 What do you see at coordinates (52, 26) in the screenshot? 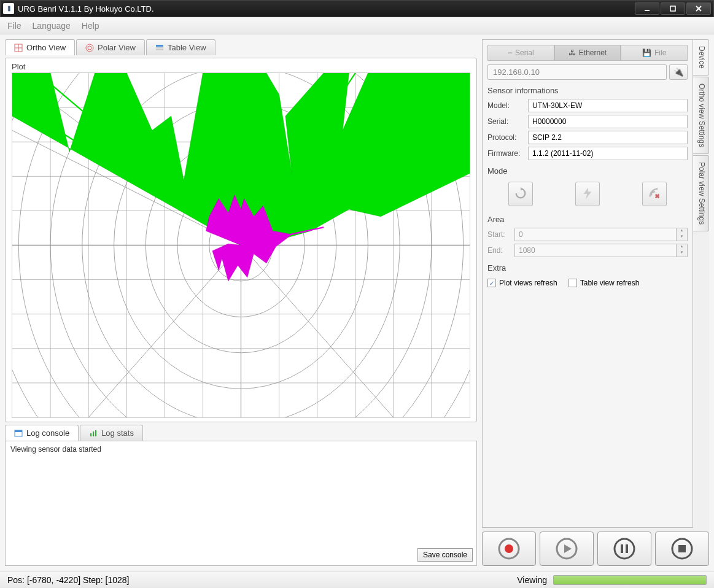
I see `menu-language: Language` at bounding box center [52, 26].